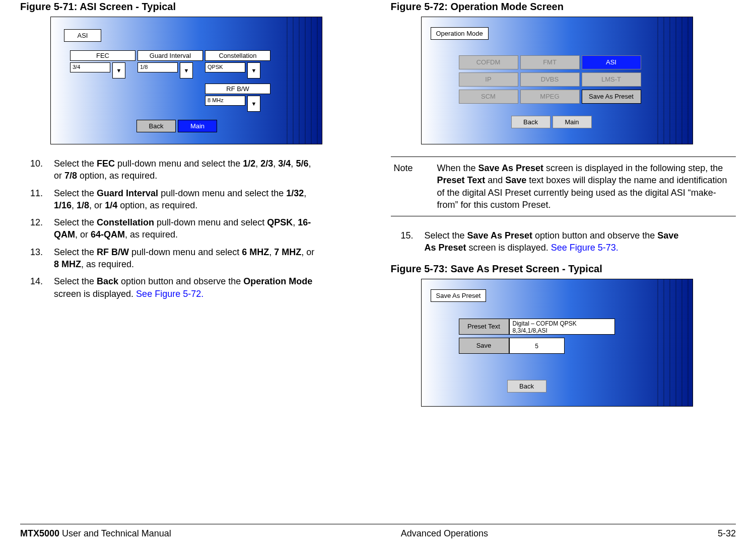  Describe the element at coordinates (40, 533) in the screenshot. I see `footer-product: MTX5000` at that location.